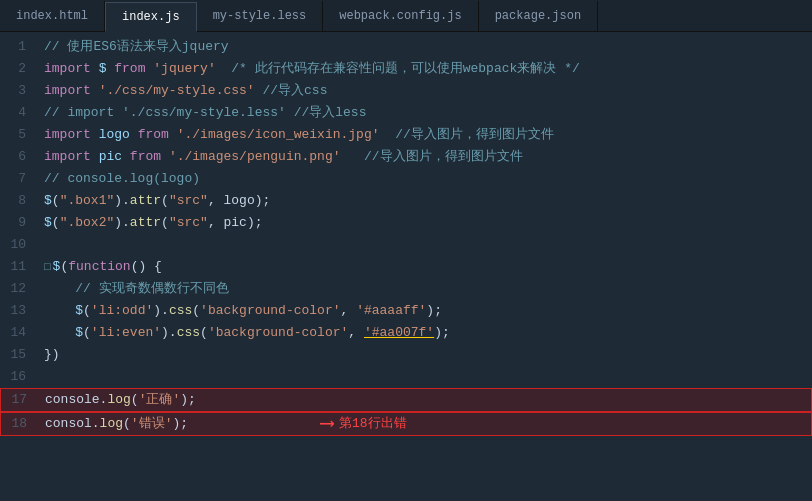  What do you see at coordinates (260, 16) in the screenshot?
I see `tab-label: my-style.less` at bounding box center [260, 16].